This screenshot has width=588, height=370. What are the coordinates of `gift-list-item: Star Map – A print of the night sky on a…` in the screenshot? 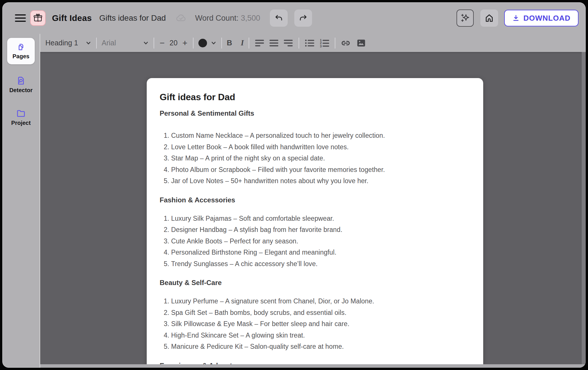 It's located at (321, 158).